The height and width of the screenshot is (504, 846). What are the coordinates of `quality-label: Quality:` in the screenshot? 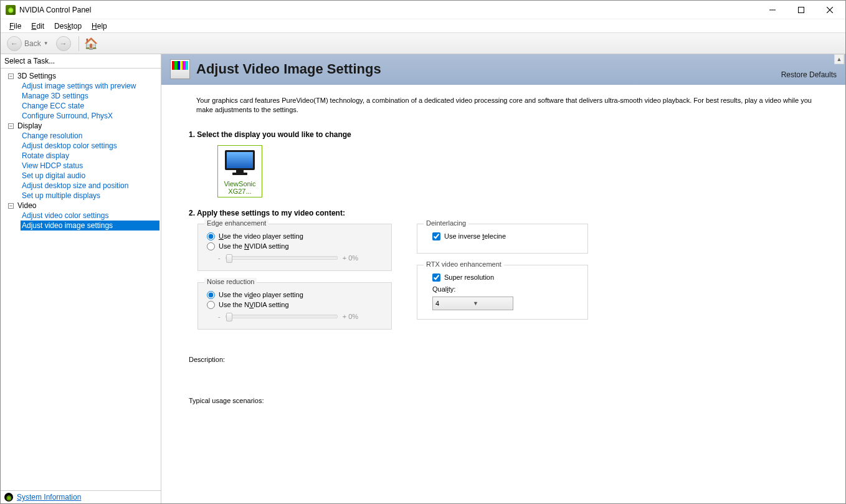 It's located at (506, 289).